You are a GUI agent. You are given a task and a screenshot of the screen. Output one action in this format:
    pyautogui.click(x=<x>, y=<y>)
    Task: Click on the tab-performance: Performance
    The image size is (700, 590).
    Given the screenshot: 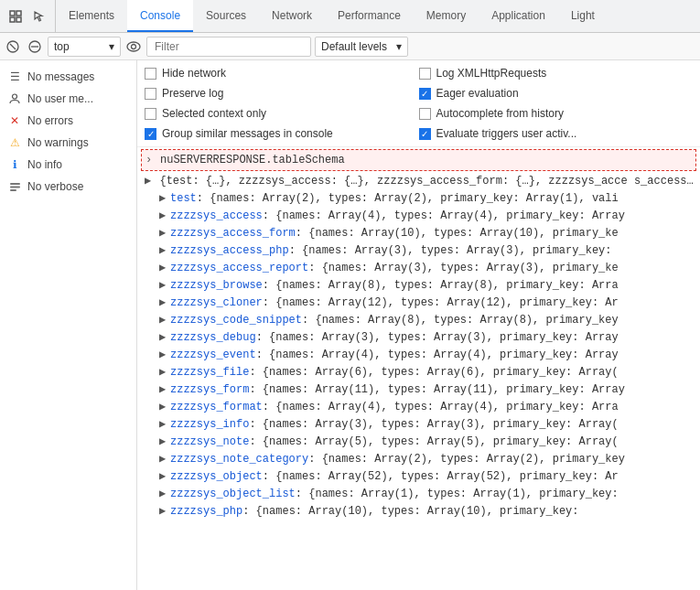 What is the action you would take?
    pyautogui.click(x=370, y=16)
    